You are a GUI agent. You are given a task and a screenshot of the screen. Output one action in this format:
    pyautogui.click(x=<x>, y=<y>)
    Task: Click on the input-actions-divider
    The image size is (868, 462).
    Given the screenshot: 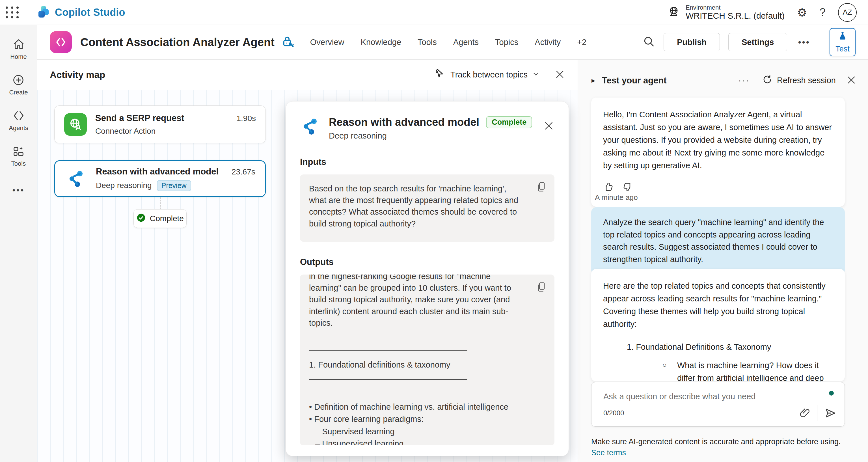 What is the action you would take?
    pyautogui.click(x=817, y=413)
    